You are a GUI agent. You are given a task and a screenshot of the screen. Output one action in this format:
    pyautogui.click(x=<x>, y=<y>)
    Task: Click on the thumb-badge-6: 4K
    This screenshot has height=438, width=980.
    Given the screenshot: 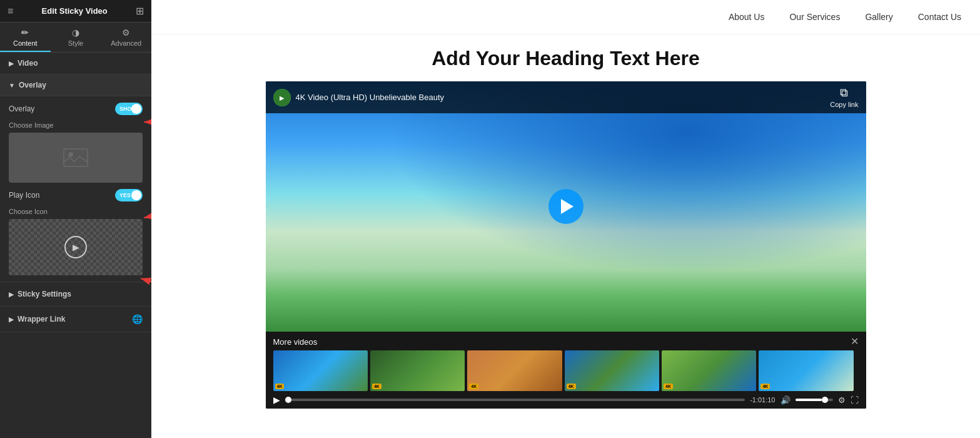 What is the action you would take?
    pyautogui.click(x=765, y=387)
    